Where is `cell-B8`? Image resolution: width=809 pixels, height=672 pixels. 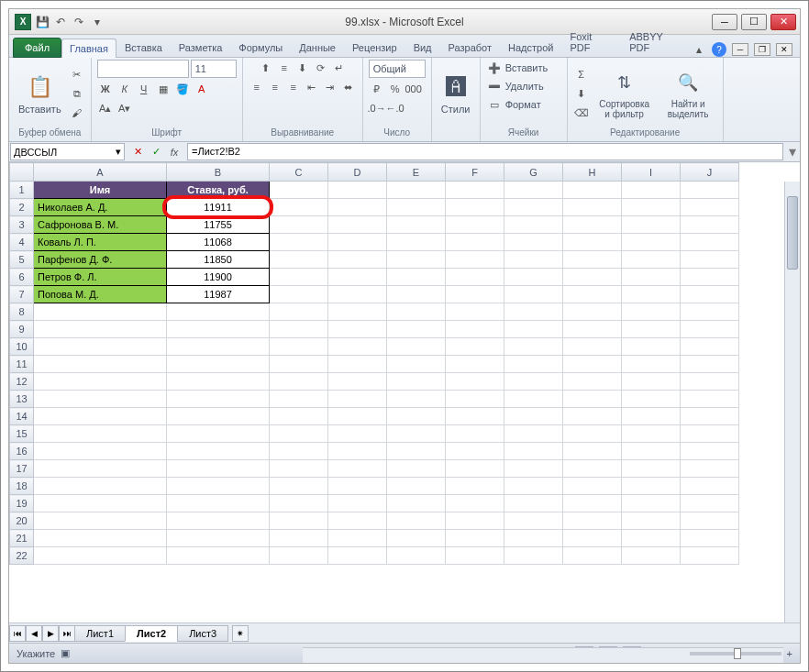 cell-B8 is located at coordinates (218, 312).